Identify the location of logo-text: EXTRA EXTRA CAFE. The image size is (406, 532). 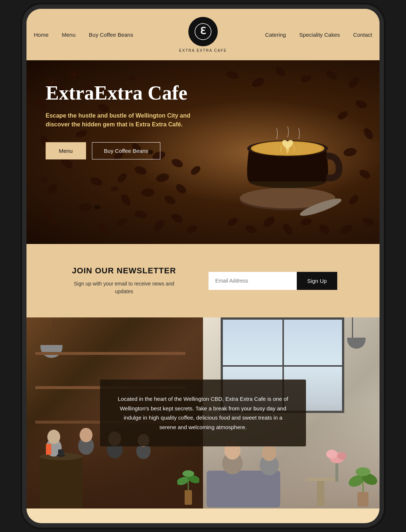
(203, 51).